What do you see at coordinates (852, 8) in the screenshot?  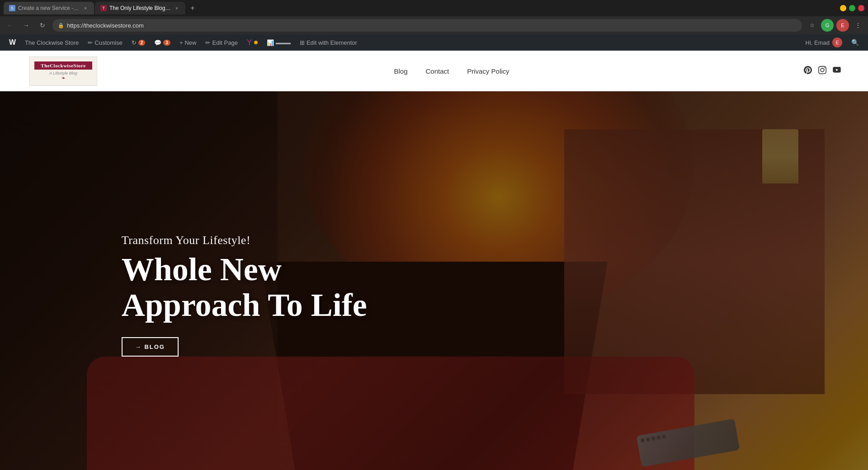 I see `restore-button` at bounding box center [852, 8].